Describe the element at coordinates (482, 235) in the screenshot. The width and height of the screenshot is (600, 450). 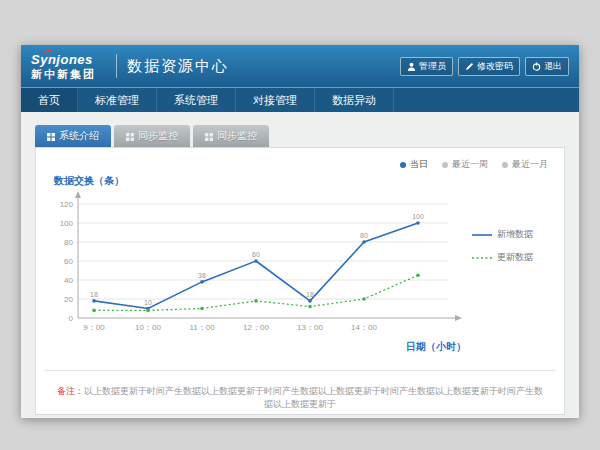
I see `solid-line-icon` at that location.